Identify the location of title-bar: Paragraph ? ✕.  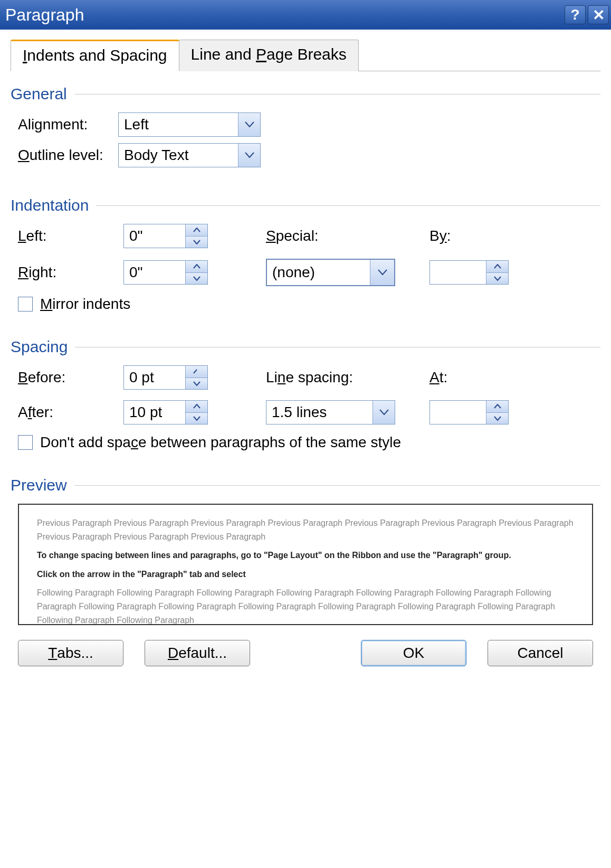
(305, 15).